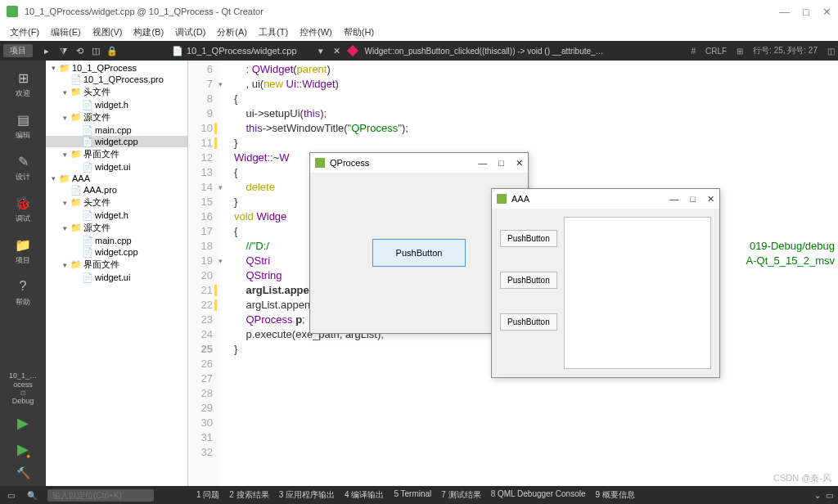 The width and height of the screenshot is (838, 504). What do you see at coordinates (25, 33) in the screenshot?
I see `menu-文件(F): 文件(F)` at bounding box center [25, 33].